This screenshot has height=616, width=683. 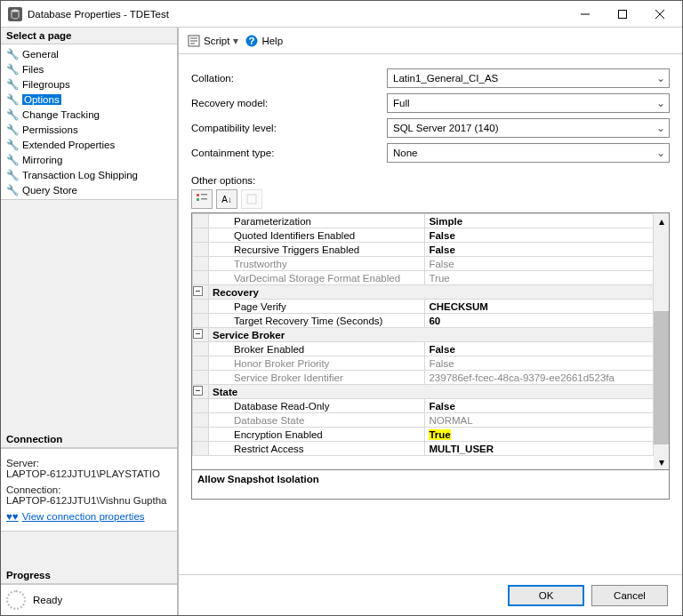 I want to click on sidebar-page-options: 🔧Options, so click(x=89, y=100).